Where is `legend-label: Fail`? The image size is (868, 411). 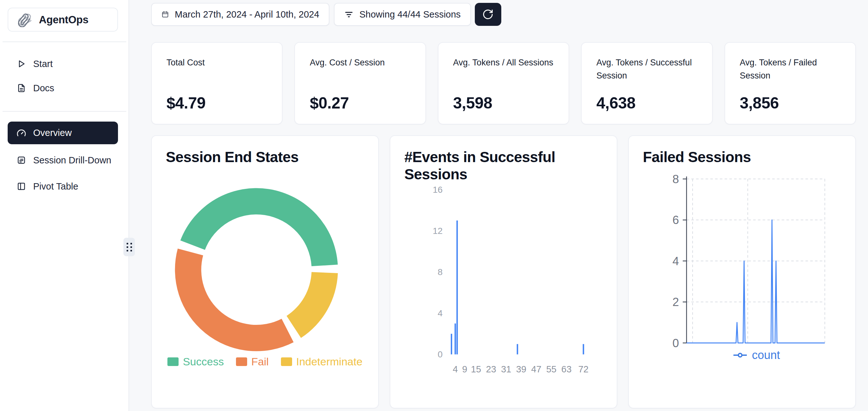
legend-label: Fail is located at coordinates (260, 361).